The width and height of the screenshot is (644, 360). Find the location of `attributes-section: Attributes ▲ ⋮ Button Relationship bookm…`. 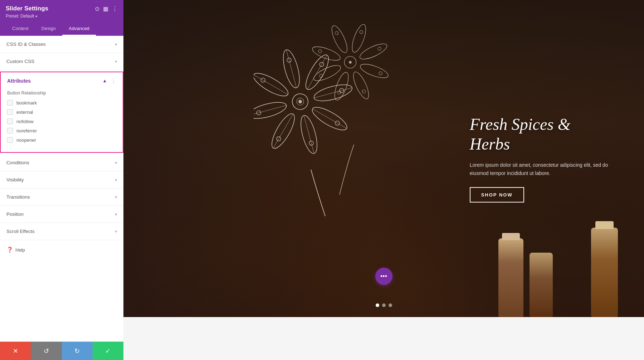

attributes-section: Attributes ▲ ⋮ Button Relationship bookm… is located at coordinates (62, 112).